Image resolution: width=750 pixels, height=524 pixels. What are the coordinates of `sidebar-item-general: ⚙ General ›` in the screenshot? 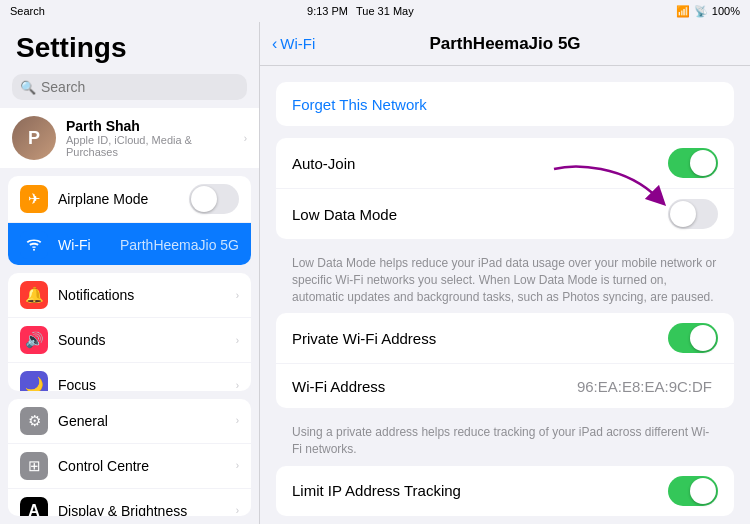 It's located at (130, 422).